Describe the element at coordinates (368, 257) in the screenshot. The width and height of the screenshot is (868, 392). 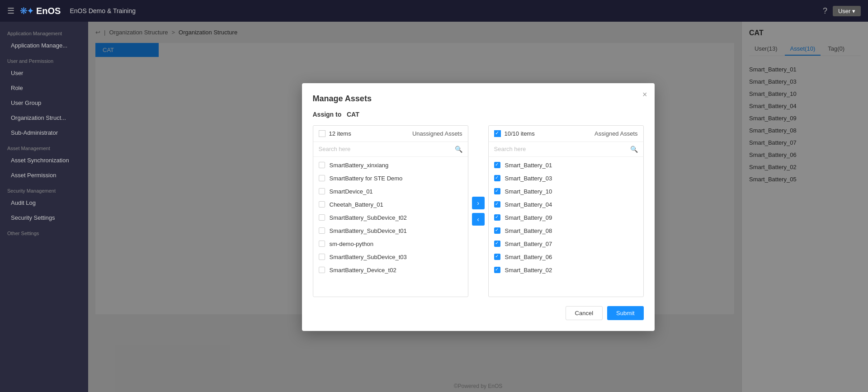
I see `item-label: SmartBattery_SubDevice_t03` at that location.